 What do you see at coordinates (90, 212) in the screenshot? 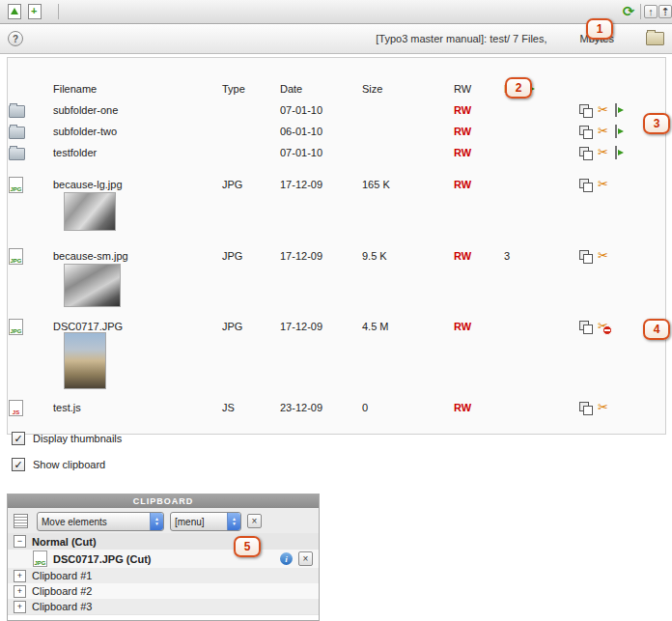
I see `thumbnail-because-lg` at bounding box center [90, 212].